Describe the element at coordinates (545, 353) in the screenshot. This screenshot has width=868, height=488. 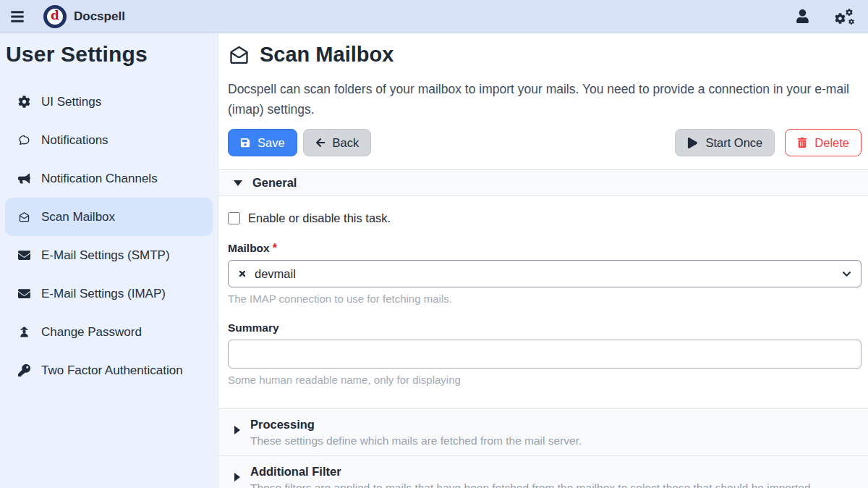
I see `summary-field: Summary Some human readable name, only f…` at that location.